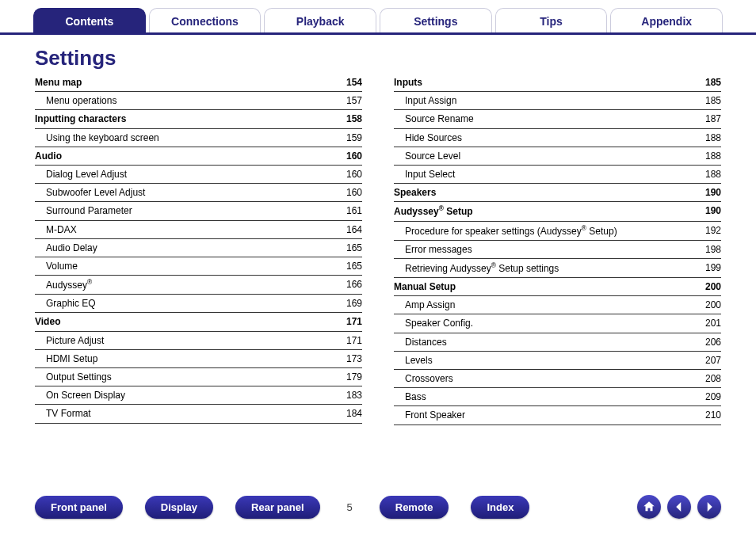  I want to click on prev-page-icon, so click(679, 507).